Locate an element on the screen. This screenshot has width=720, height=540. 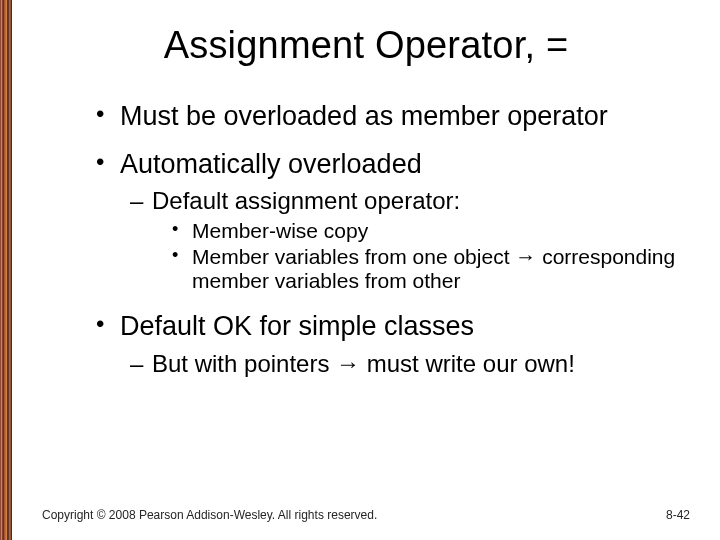
bullet-item: Default OK for simple classes But with p… is located at coordinates (388, 344).